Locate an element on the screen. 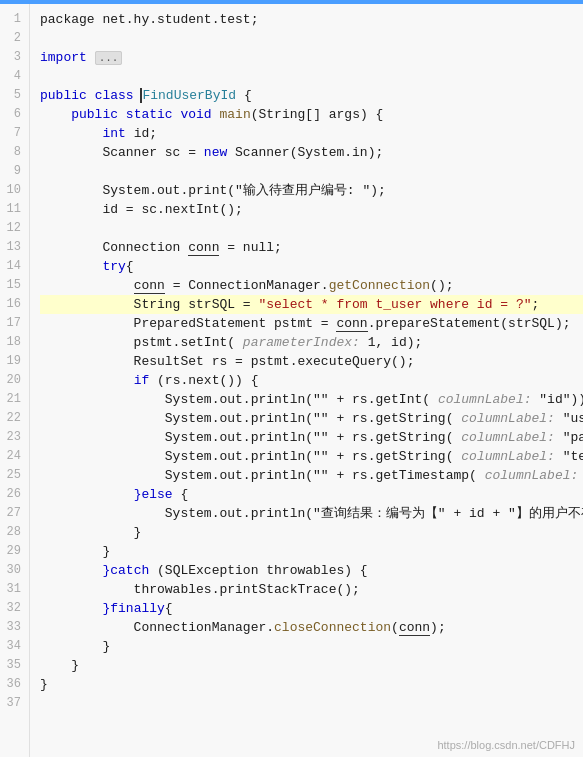 This screenshot has width=583, height=757. line-number: 19 is located at coordinates (14, 362).